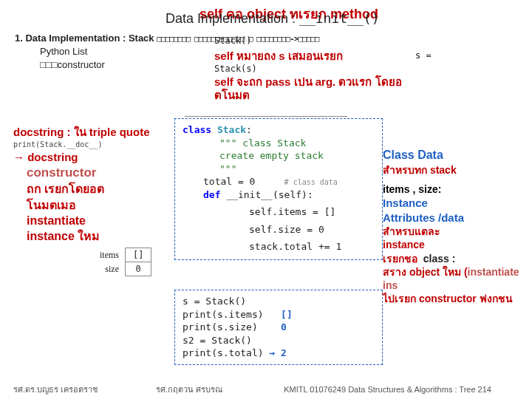  Describe the element at coordinates (223, 353) in the screenshot. I see `u5: print(s.total)` at that location.